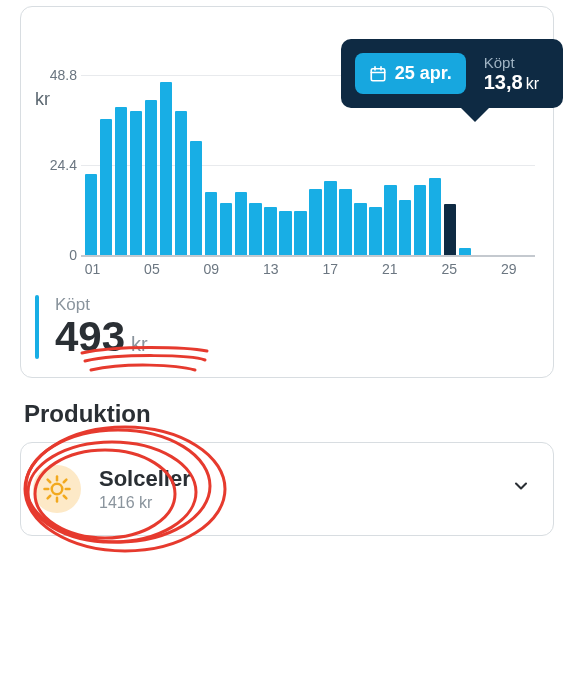 This screenshot has width=574, height=700. What do you see at coordinates (212, 269) in the screenshot?
I see `x-tick: 09` at bounding box center [212, 269].